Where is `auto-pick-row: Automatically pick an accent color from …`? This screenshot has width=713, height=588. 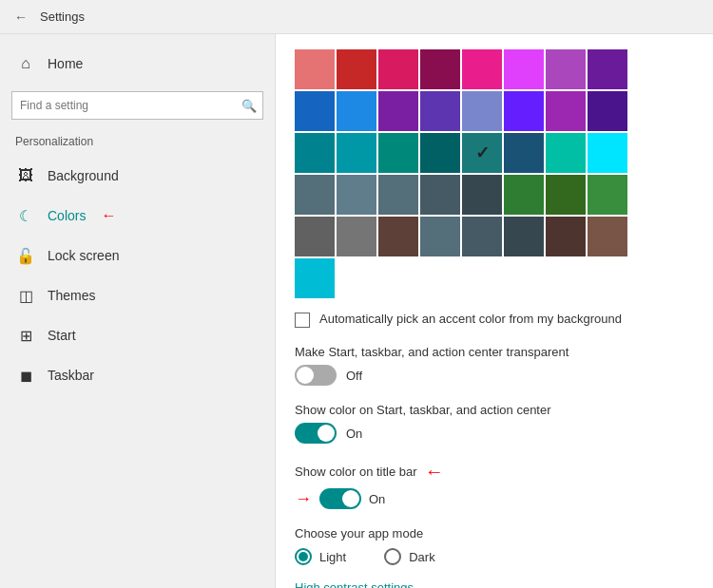 auto-pick-row: Automatically pick an accent color from … is located at coordinates (494, 319).